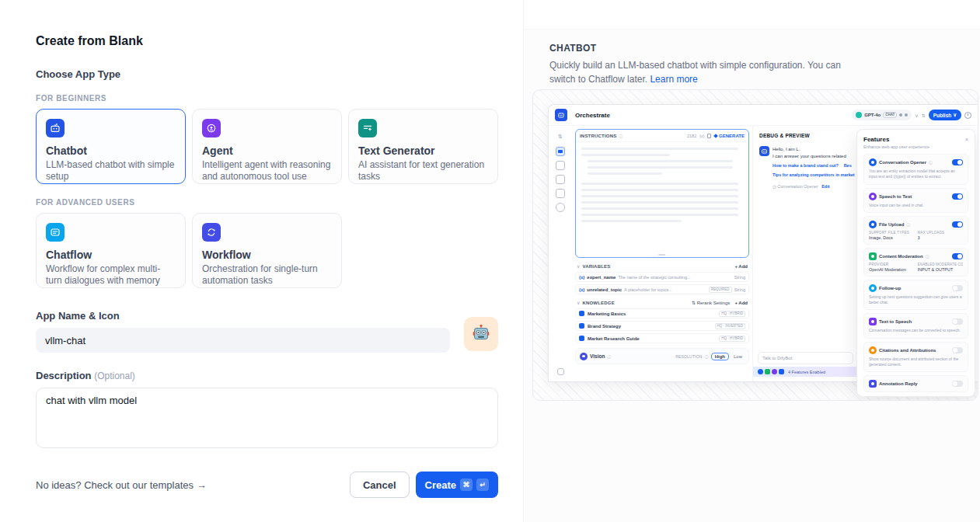 Image resolution: width=980 pixels, height=522 pixels. Describe the element at coordinates (242, 340) in the screenshot. I see `app-name-input` at that location.